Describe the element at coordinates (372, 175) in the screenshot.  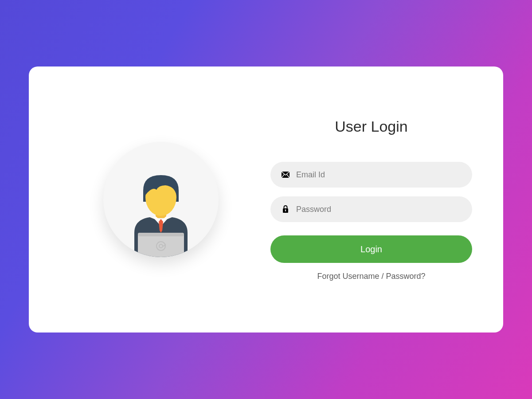
I see `email-field-row` at that location.